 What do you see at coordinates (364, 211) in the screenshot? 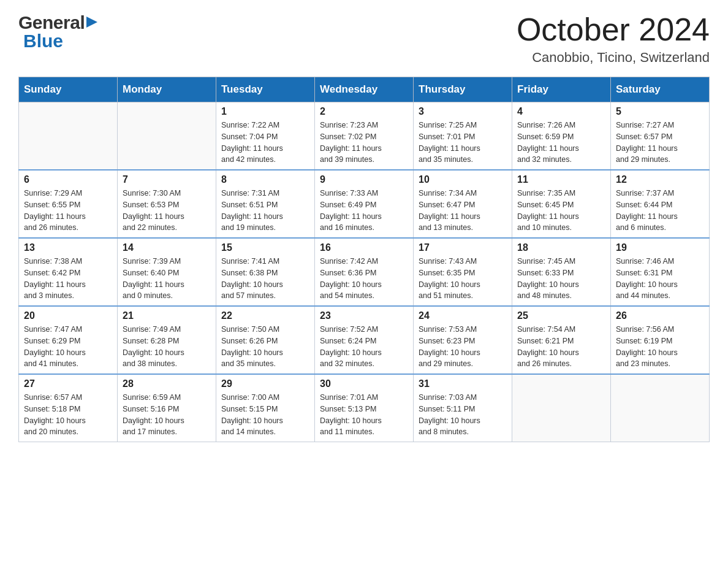
I see `day-info: Sunrise: 7:33 AM Sunset: 6:49 PM Dayligh…` at bounding box center [364, 211].